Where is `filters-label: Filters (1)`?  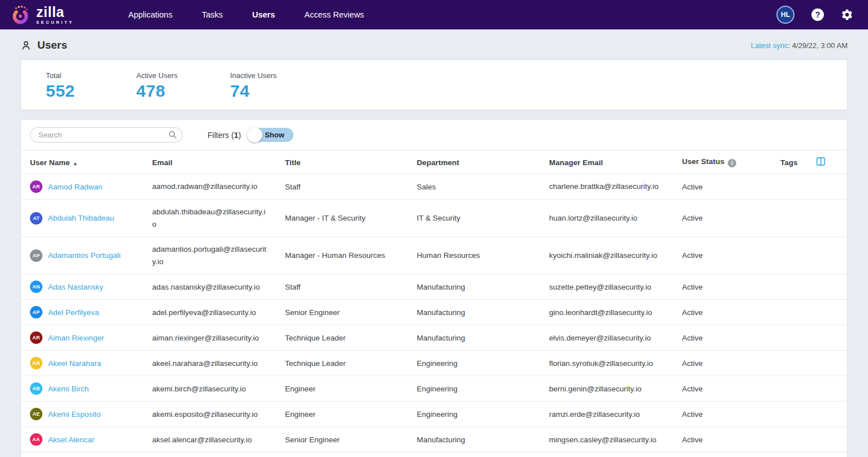
filters-label: Filters (1) is located at coordinates (224, 135).